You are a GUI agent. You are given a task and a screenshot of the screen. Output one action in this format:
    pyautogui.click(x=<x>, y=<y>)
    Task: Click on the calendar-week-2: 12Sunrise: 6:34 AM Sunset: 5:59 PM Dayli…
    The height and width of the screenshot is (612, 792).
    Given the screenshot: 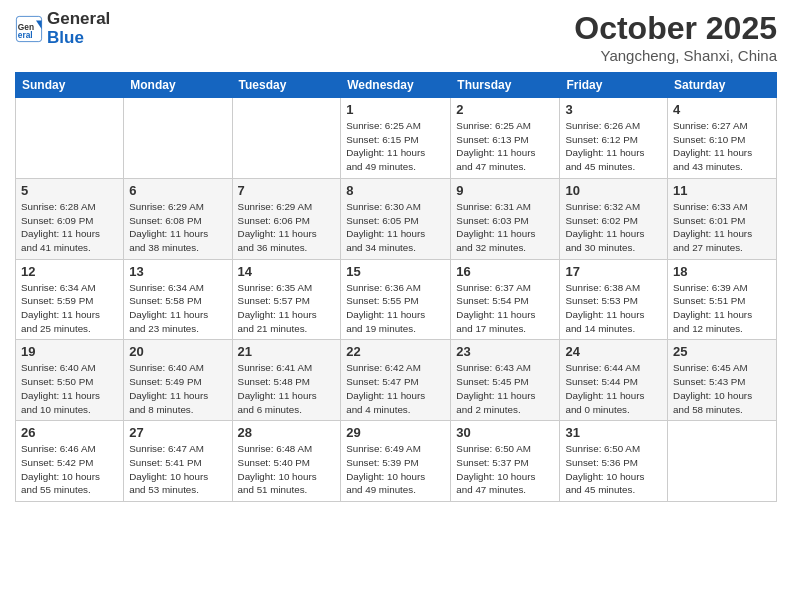 What is the action you would take?
    pyautogui.click(x=396, y=300)
    